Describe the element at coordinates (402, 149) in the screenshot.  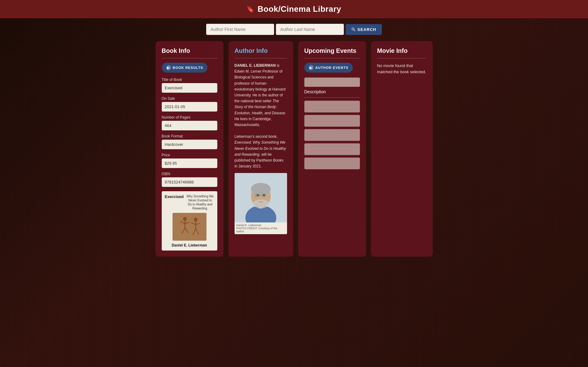
I see `movie-info-panel: Movie Info No movie found that matched t…` at that location.